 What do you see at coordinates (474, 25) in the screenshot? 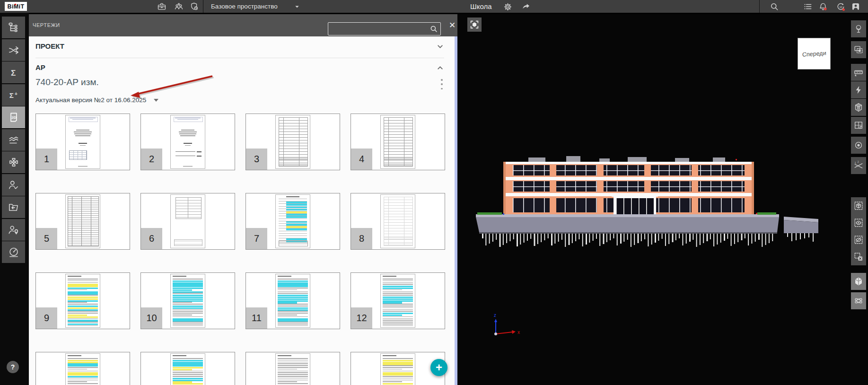
I see `focus-model-icon` at bounding box center [474, 25].